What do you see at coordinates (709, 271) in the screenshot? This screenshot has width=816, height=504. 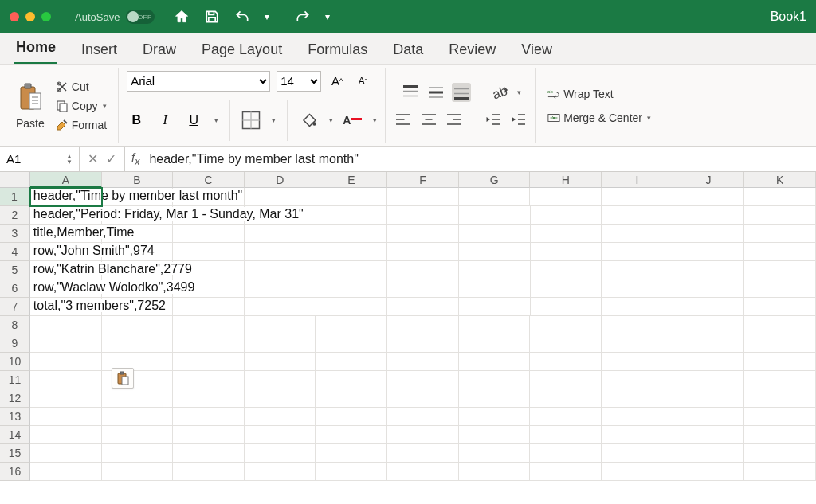 I see `cell-J5` at bounding box center [709, 271].